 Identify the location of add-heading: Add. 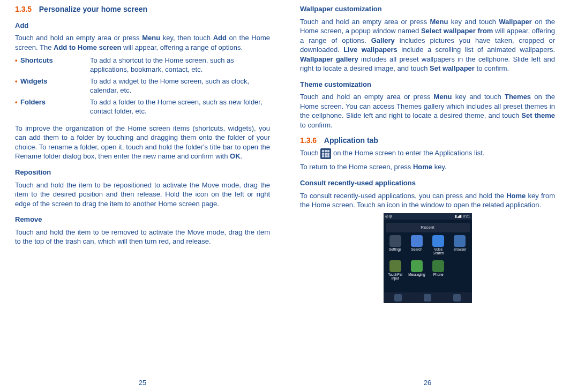
(142, 26).